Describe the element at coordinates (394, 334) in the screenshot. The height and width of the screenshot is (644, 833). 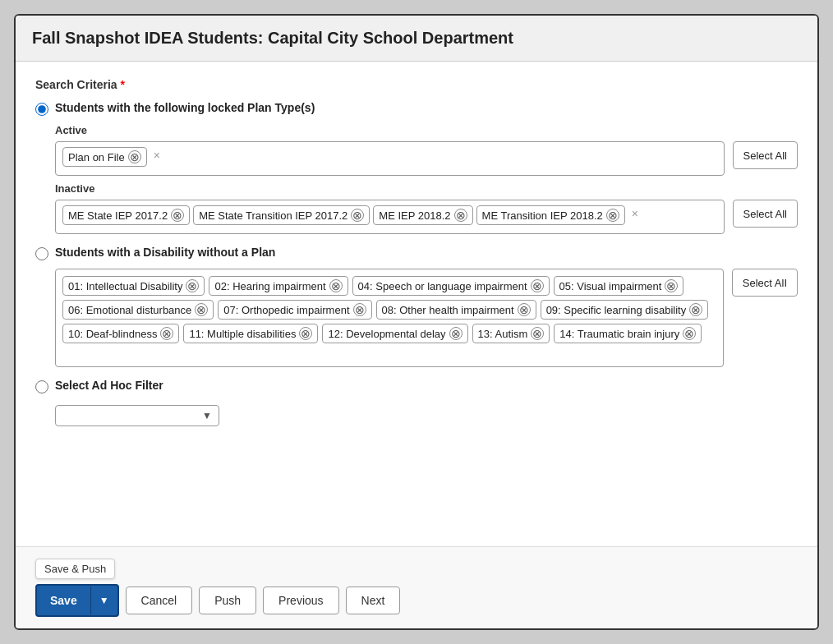
I see `tag-developmental-delay: 12: Developmental delay ⊗` at that location.